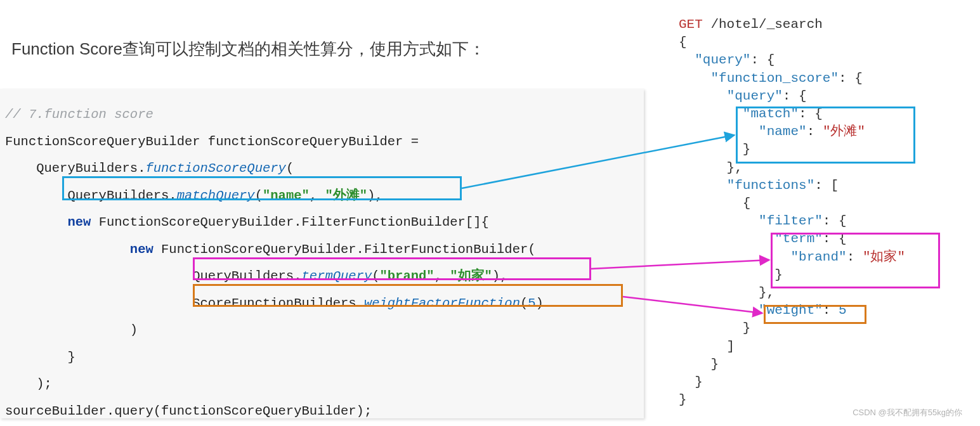 Image resolution: width=980 pixels, height=426 pixels. Describe the element at coordinates (855, 261) in the screenshot. I see `highlight-json-term` at that location.